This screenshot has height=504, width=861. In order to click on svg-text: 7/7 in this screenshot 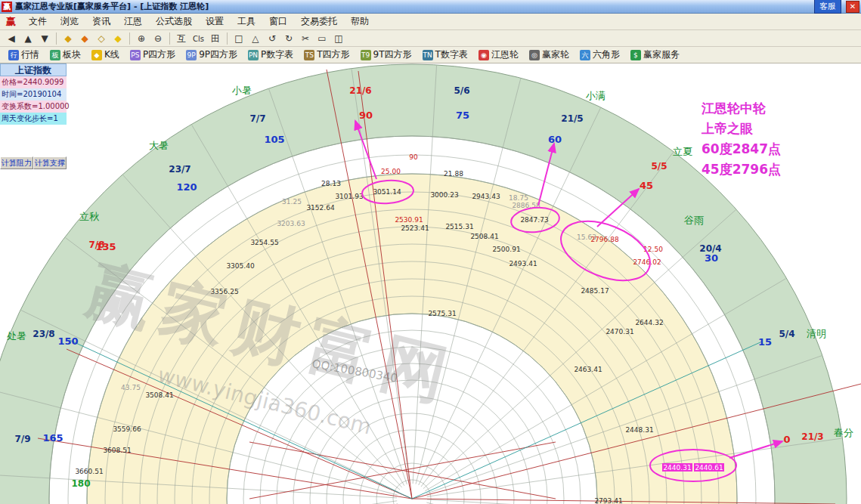, I will do `click(257, 119)`.